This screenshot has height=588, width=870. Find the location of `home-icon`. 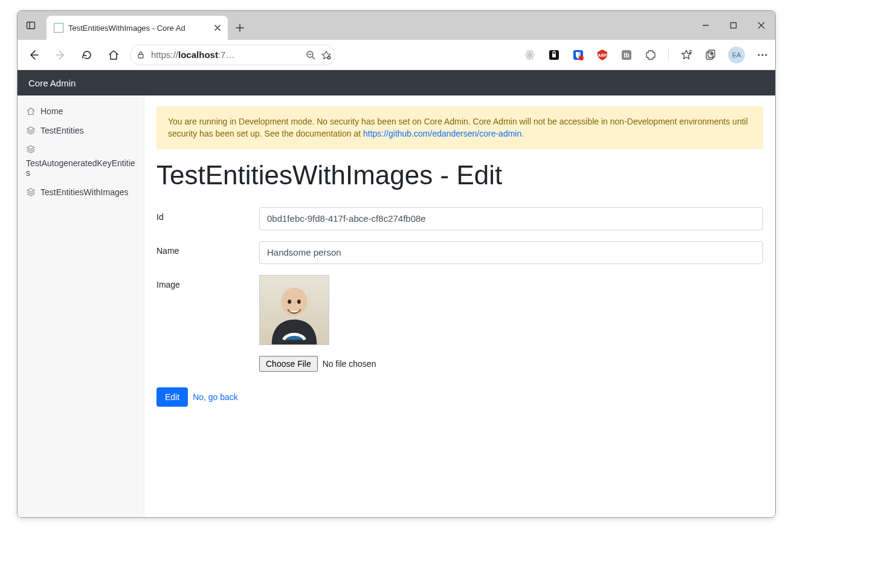

home-icon is located at coordinates (31, 111).